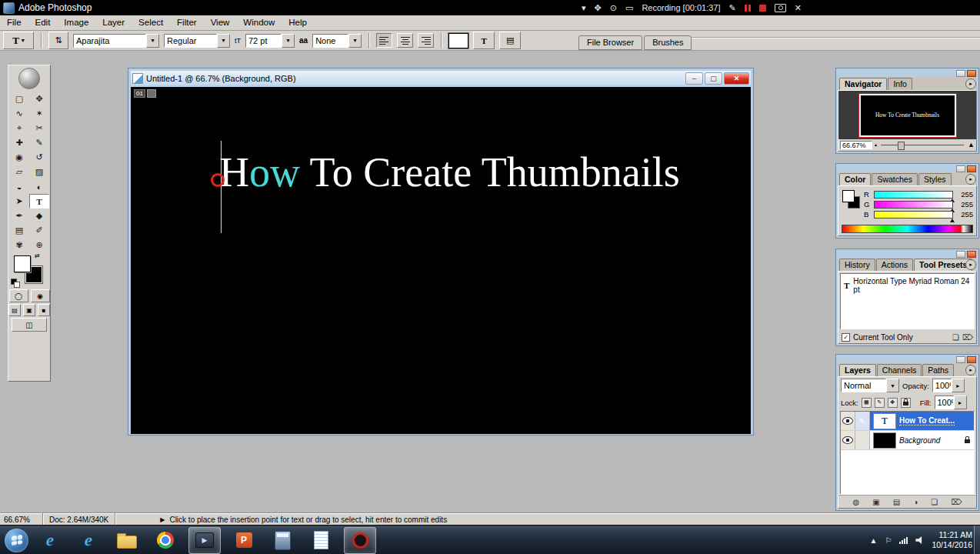  What do you see at coordinates (19, 114) in the screenshot?
I see `tool-lasso: ∿` at bounding box center [19, 114].